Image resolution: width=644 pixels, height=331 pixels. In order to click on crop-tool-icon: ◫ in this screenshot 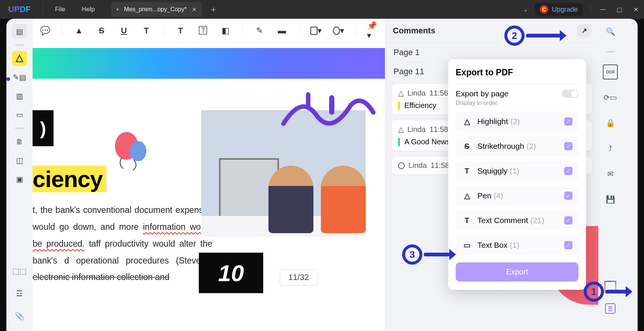, I will do `click(19, 160)`.